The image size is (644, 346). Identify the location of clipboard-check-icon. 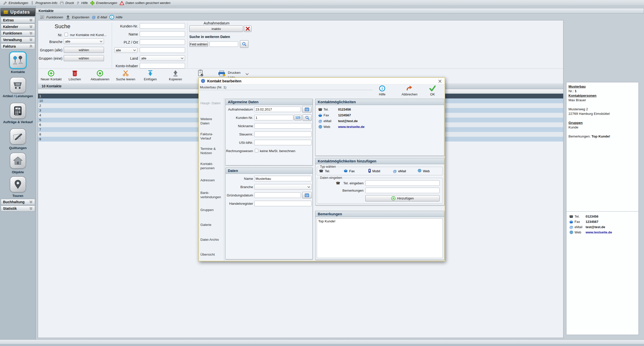
(201, 73).